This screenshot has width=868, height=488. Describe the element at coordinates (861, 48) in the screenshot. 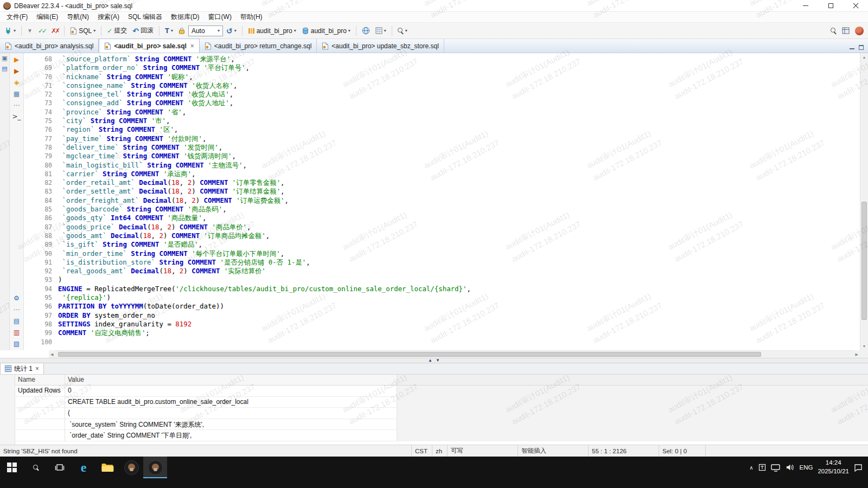

I see `maximize-view-icon` at that location.